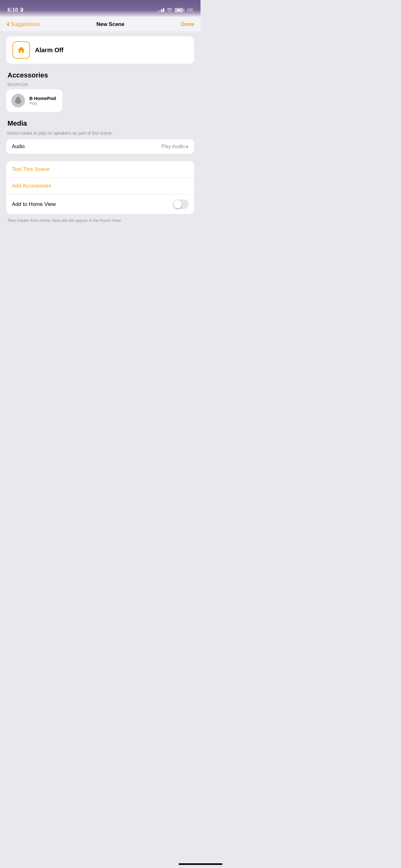  What do you see at coordinates (26, 24) in the screenshot?
I see `back-label: Suggestions` at bounding box center [26, 24].